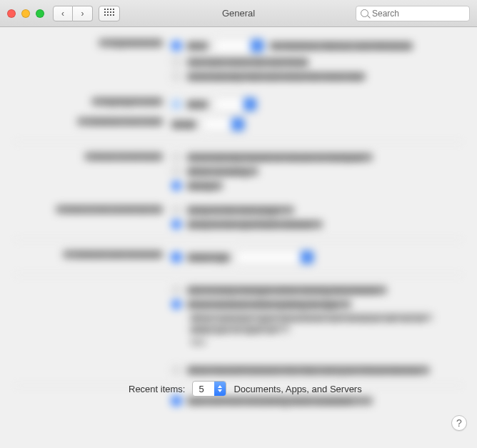 The image size is (477, 448). Describe the element at coordinates (239, 13) in the screenshot. I see `window-title: General` at that location.